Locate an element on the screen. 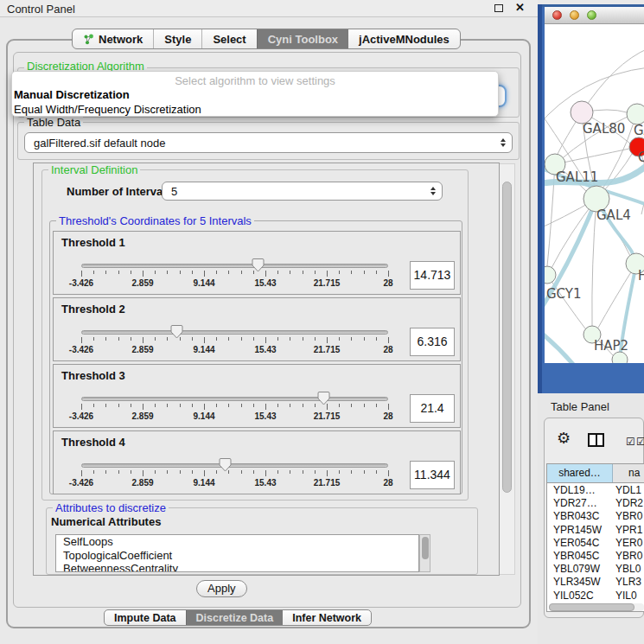  table-row: YDR27…YDR2 is located at coordinates (596, 503).